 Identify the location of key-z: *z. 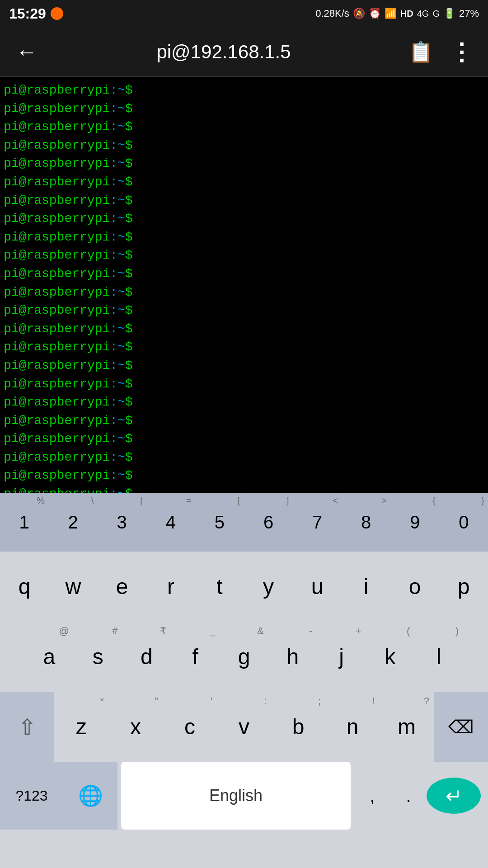
(81, 727).